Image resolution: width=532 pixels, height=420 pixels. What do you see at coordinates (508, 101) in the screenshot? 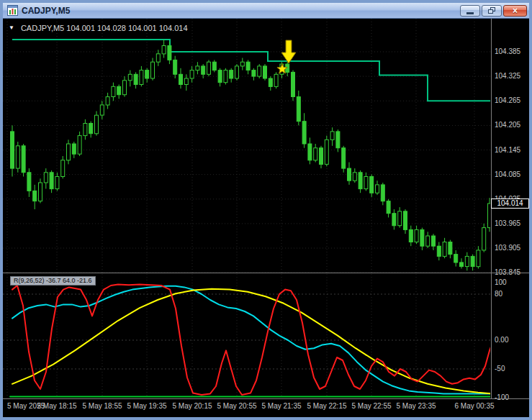
I see `price-scale-label: 104.265` at bounding box center [508, 101].